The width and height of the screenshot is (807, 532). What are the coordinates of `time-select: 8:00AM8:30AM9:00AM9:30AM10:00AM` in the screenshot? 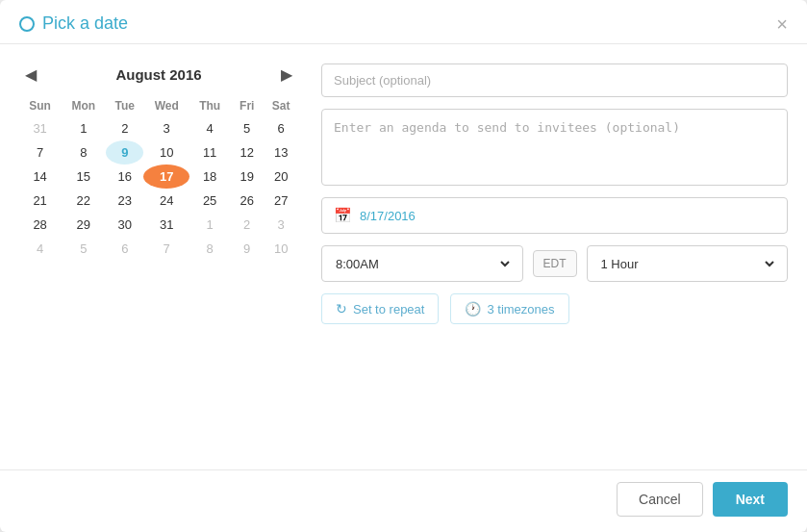 It's located at (422, 264).